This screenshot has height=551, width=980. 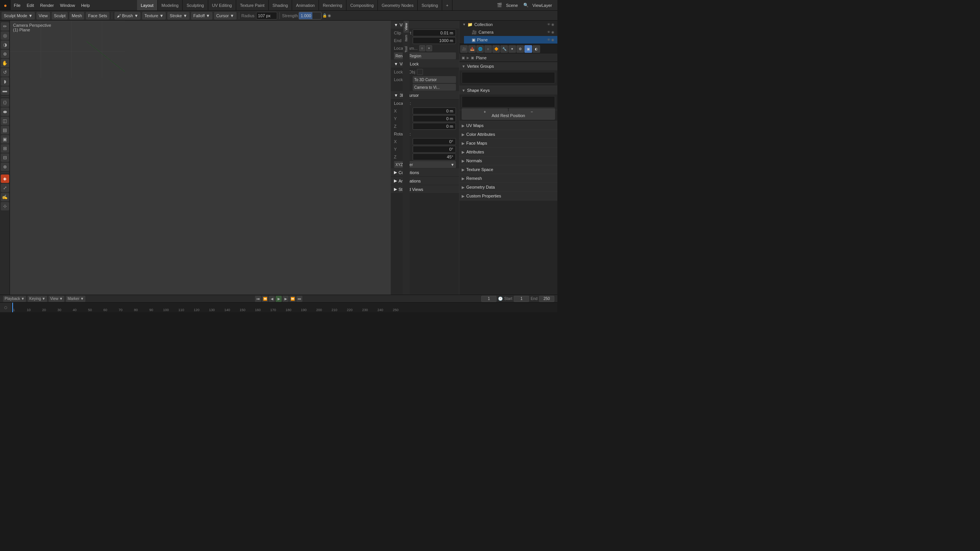 What do you see at coordinates (434, 80) in the screenshot?
I see `to-3d-cursor-btn: To 3D Cursor` at bounding box center [434, 80].